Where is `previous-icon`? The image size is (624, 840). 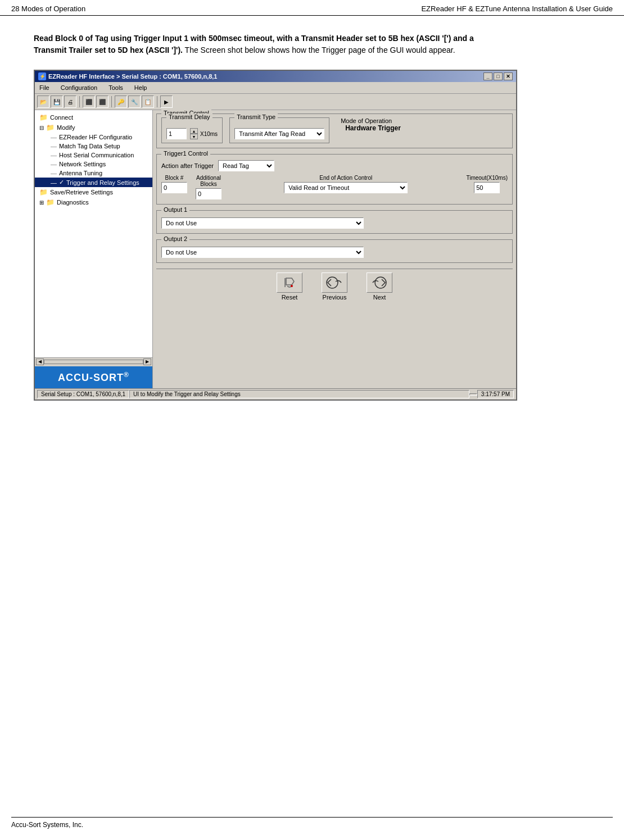
previous-icon is located at coordinates (334, 283).